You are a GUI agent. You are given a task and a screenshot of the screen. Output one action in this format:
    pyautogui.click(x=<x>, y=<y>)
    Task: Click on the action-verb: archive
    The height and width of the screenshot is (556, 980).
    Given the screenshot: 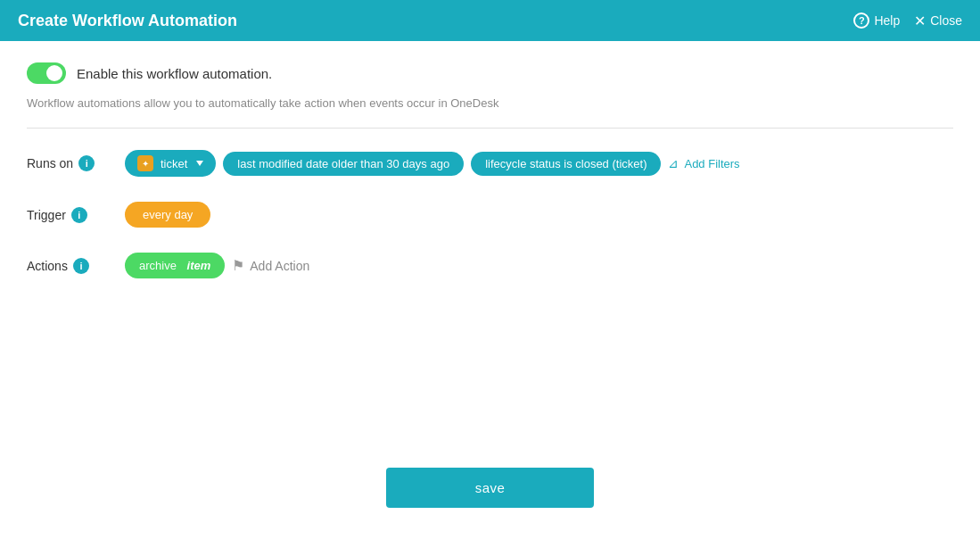 What is the action you would take?
    pyautogui.click(x=158, y=266)
    